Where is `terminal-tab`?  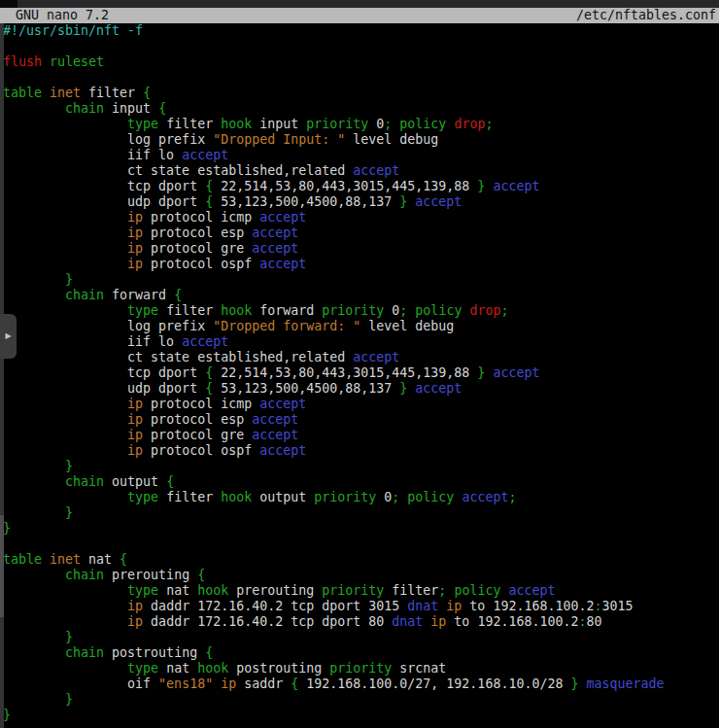 terminal-tab is located at coordinates (9, 4).